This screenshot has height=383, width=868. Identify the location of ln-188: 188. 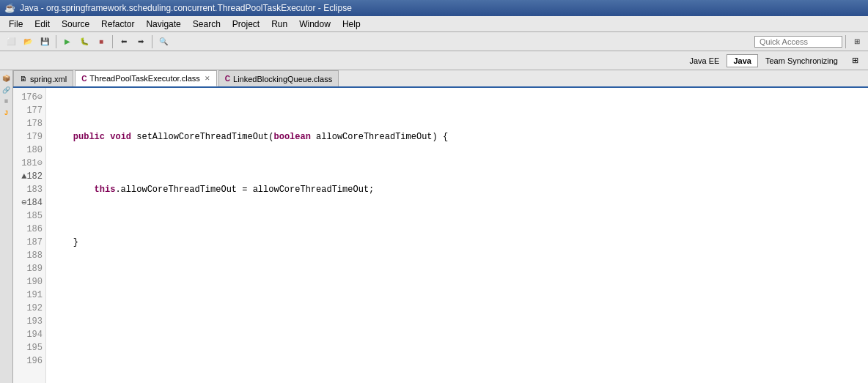
(28, 256).